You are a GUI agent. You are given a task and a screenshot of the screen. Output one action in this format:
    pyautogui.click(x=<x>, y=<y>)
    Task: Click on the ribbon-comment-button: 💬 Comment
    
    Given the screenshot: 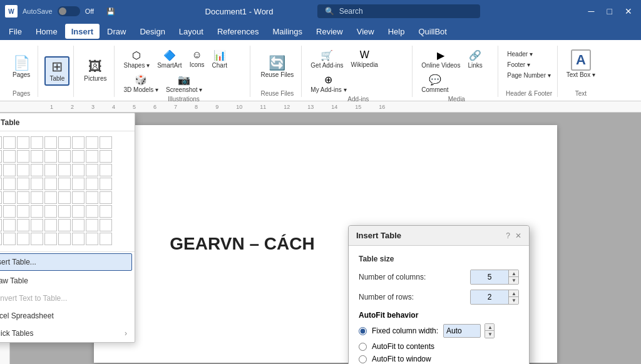 What is the action you would take?
    pyautogui.click(x=434, y=84)
    